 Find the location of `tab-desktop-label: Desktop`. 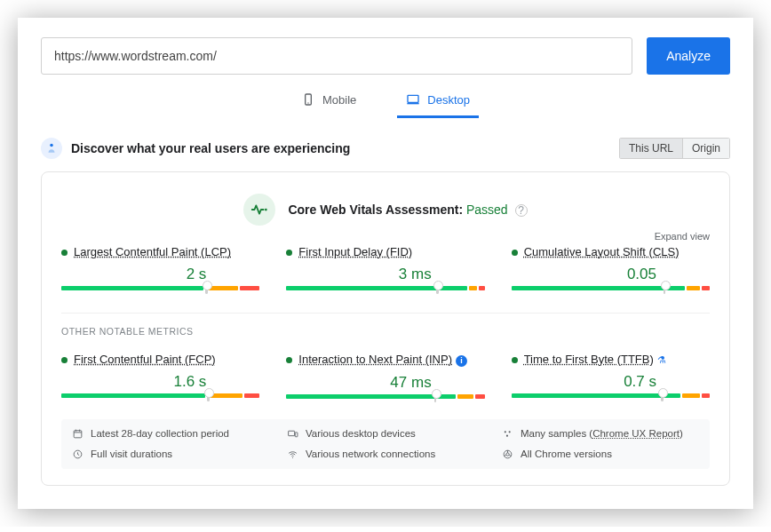

tab-desktop-label: Desktop is located at coordinates (449, 99).